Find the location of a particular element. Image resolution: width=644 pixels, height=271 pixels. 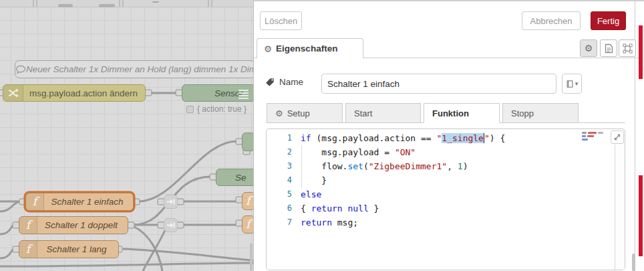

sensor-node: Sensor is located at coordinates (218, 93).